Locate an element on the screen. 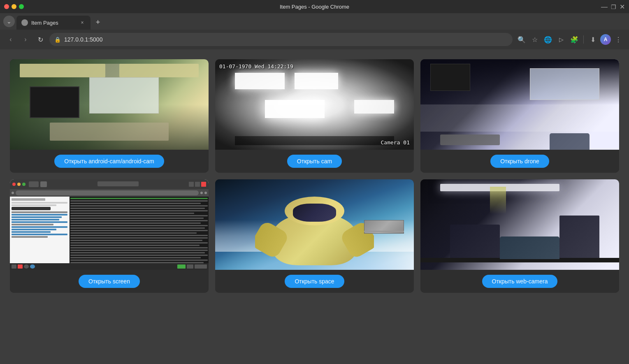 The image size is (629, 364). card-web-camera: Открыть web-camera is located at coordinates (520, 236).